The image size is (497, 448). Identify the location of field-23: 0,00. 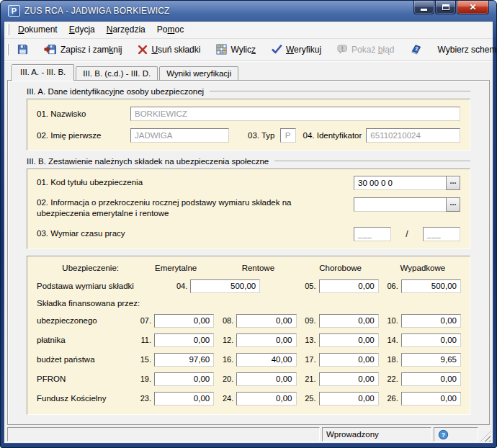
(184, 399).